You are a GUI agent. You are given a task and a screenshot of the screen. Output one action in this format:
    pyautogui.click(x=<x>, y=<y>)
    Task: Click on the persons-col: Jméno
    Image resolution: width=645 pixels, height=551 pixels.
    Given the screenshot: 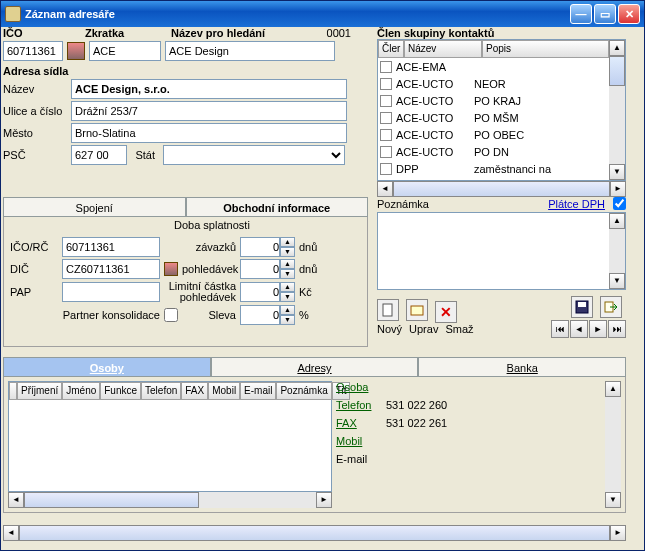 What is the action you would take?
    pyautogui.click(x=81, y=391)
    